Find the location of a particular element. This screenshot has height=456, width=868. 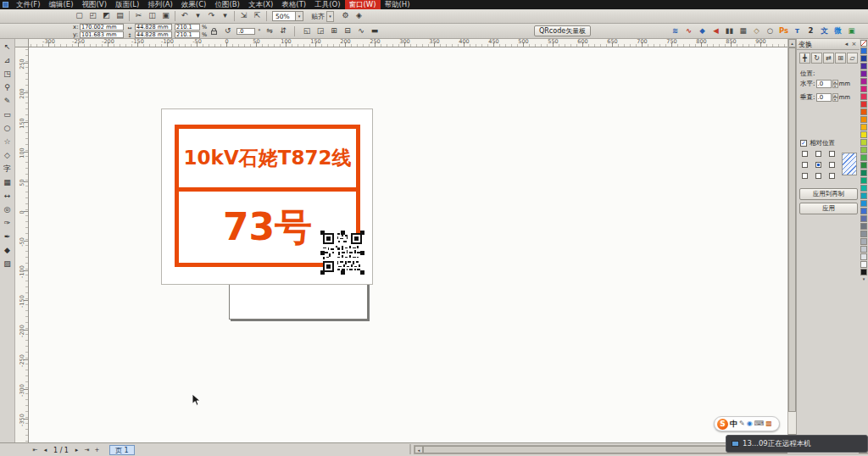

keyboard-icon: ⌨ is located at coordinates (760, 424).